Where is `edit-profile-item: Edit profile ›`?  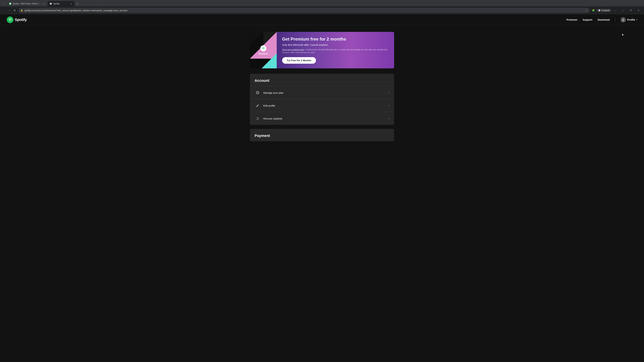 edit-profile-item: Edit profile › is located at coordinates (322, 105).